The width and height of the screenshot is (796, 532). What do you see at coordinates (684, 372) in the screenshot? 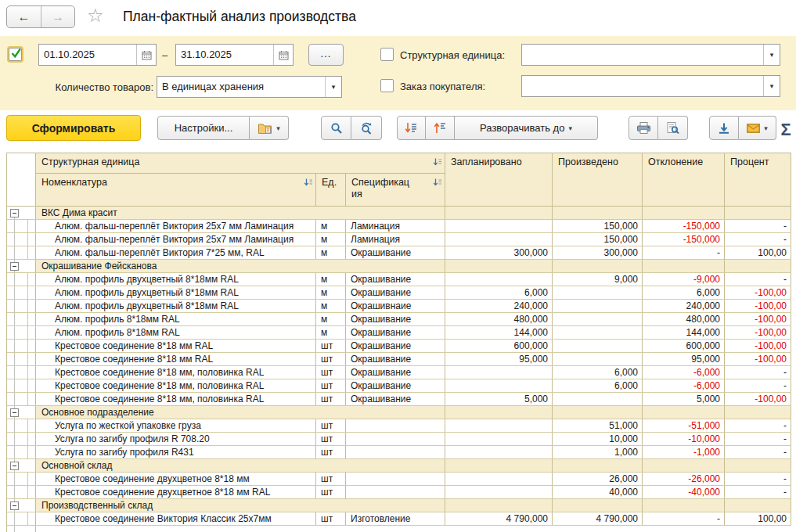
I see `value-cell: -6,000` at bounding box center [684, 372].